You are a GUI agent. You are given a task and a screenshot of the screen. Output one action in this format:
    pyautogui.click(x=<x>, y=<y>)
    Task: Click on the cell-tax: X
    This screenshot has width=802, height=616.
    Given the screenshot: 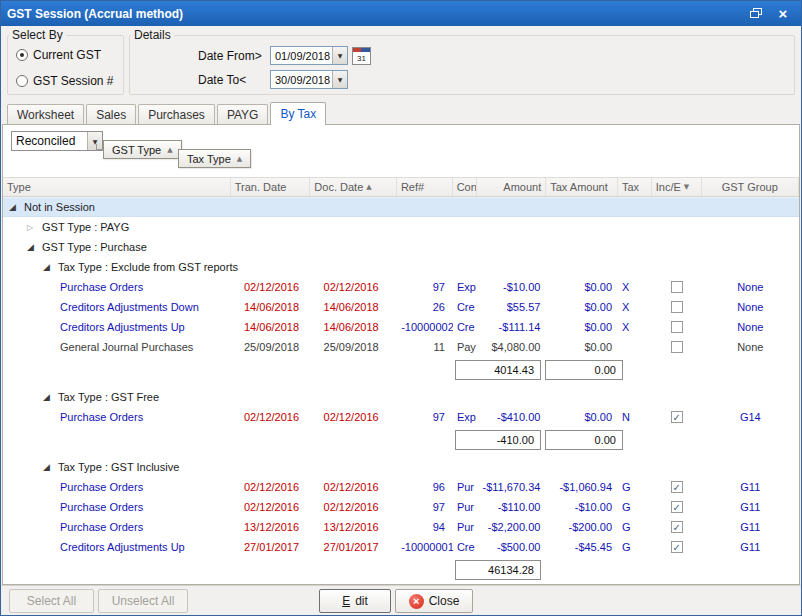 What is the action you would take?
    pyautogui.click(x=635, y=287)
    